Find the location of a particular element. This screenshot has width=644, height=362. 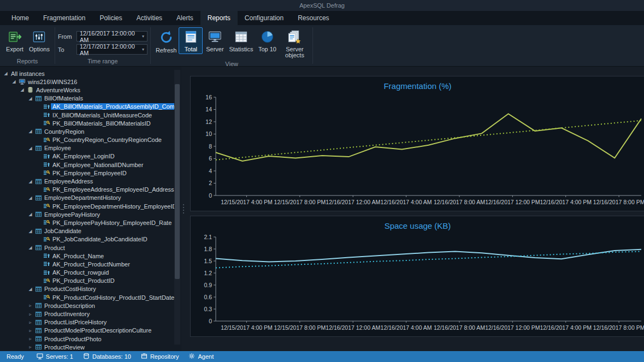

tree-item-label: AdventureWorks is located at coordinates (58, 90).